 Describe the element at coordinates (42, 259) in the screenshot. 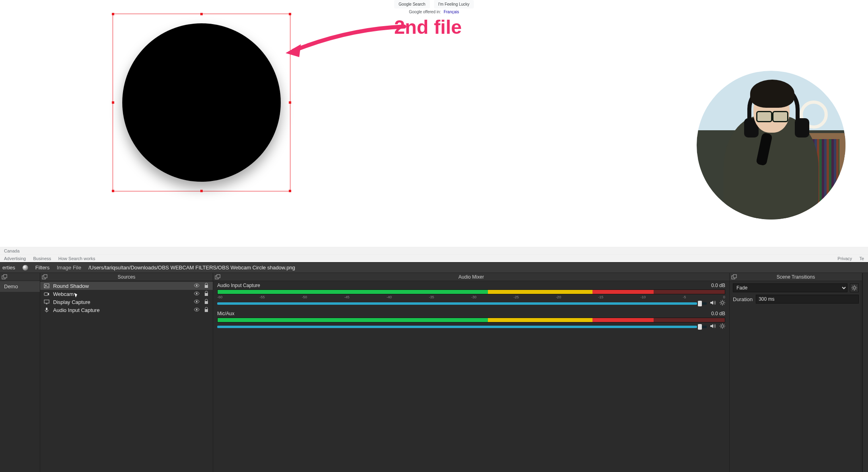

I see `footer-link: Business` at that location.